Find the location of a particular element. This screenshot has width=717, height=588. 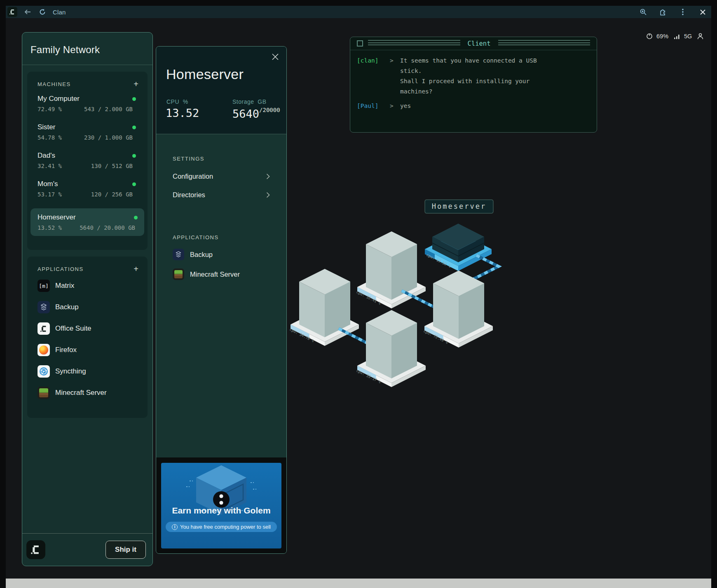

sidebar-title: Family Network is located at coordinates (87, 49).